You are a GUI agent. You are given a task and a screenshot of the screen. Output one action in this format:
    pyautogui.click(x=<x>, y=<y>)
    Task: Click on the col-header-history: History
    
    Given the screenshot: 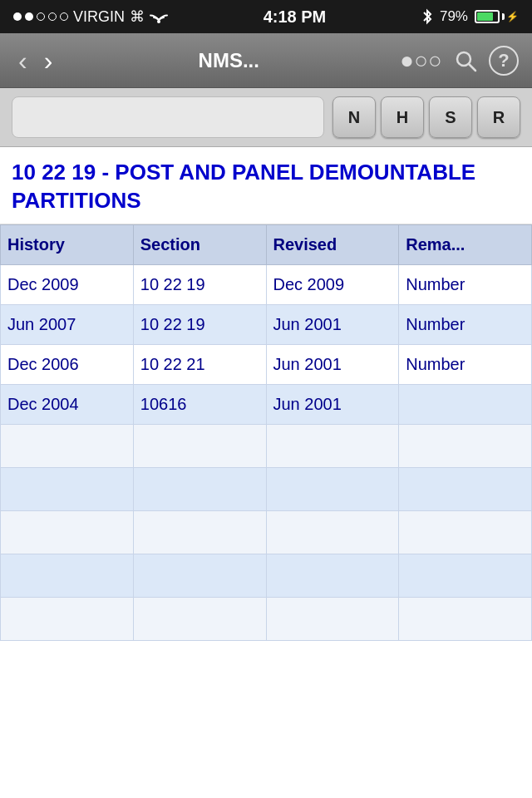 What is the action you would take?
    pyautogui.click(x=67, y=244)
    